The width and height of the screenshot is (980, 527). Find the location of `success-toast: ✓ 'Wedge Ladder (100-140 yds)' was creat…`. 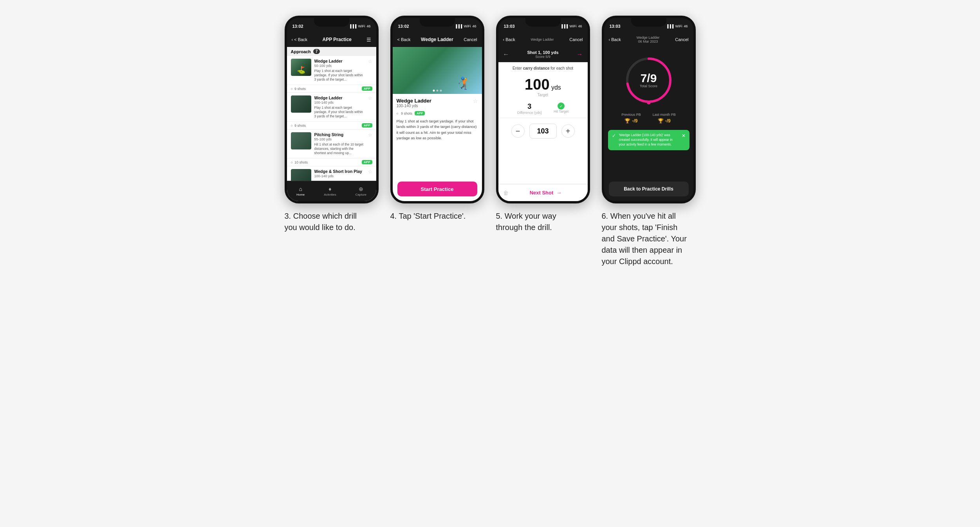

success-toast: ✓ 'Wedge Ladder (100-140 yds)' was creat… is located at coordinates (649, 140).